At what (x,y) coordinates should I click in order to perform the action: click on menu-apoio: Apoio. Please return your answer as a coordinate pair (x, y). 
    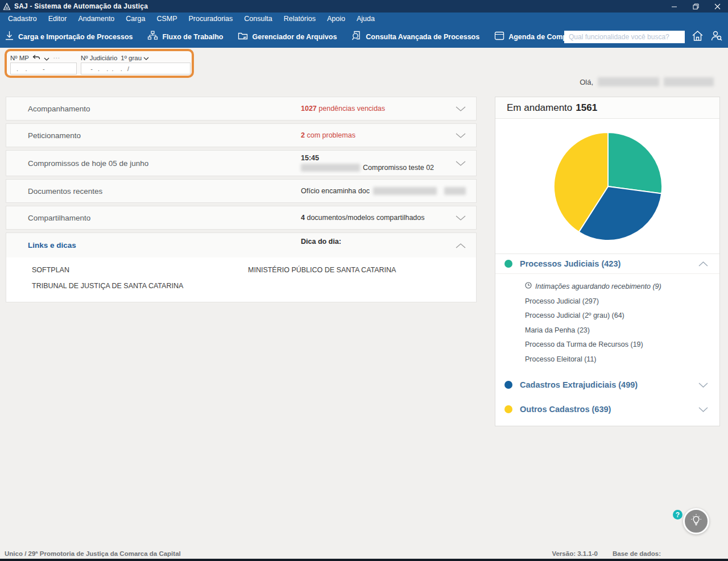
    Looking at the image, I should click on (336, 19).